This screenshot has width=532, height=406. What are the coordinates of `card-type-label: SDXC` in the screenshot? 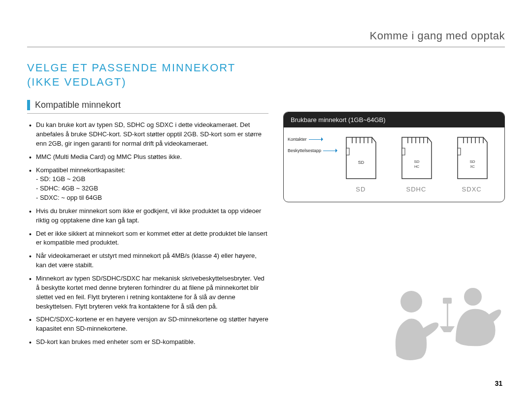 It's located at (472, 189).